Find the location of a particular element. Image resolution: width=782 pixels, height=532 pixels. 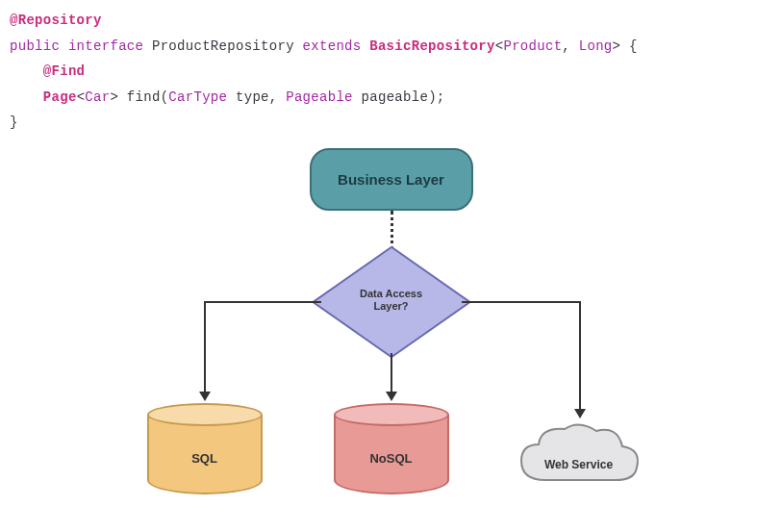

web-service-cloud: Web Service is located at coordinates (579, 456).